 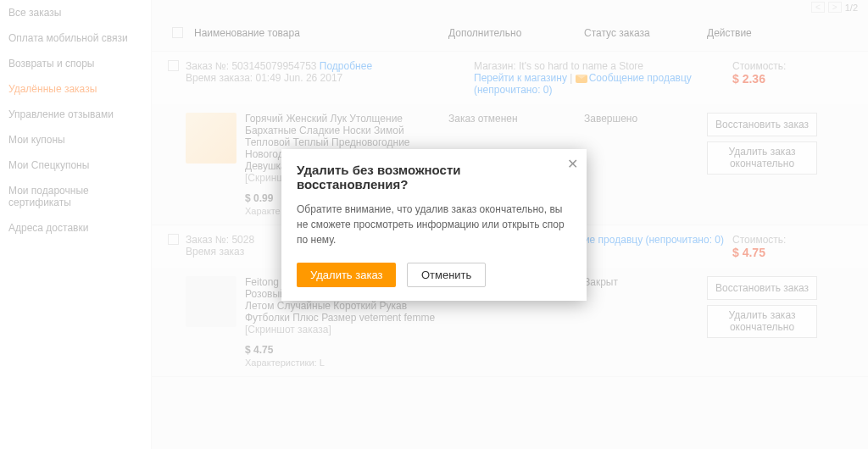 I want to click on modal-body: Обратите внимание, что удалив заказ окон…, so click(x=434, y=224).